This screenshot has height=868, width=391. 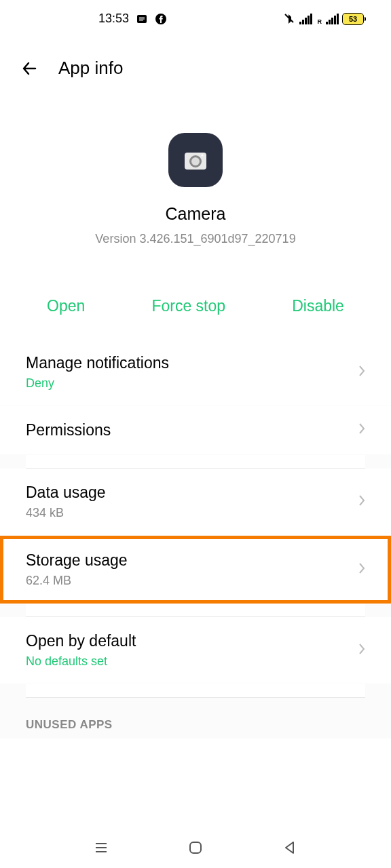 What do you see at coordinates (196, 19) in the screenshot?
I see `status-bar: 13:53 R 53` at bounding box center [196, 19].